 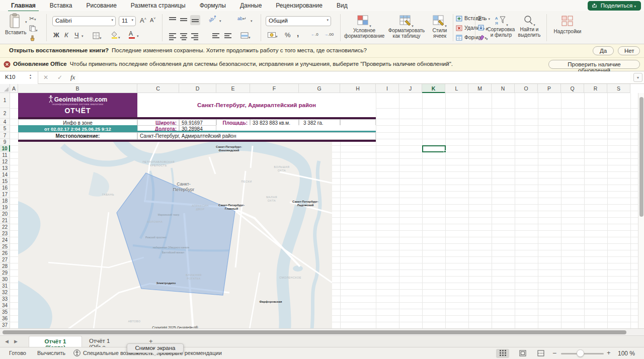 What do you see at coordinates (143, 20) in the screenshot?
I see `grow-font-button: A˄` at bounding box center [143, 20].